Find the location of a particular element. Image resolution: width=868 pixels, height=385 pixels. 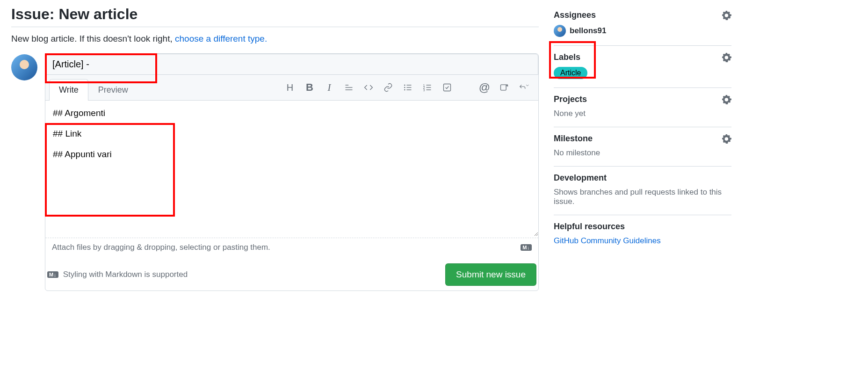

sidebar-assignees: Assignees bellons91 is located at coordinates (643, 25).